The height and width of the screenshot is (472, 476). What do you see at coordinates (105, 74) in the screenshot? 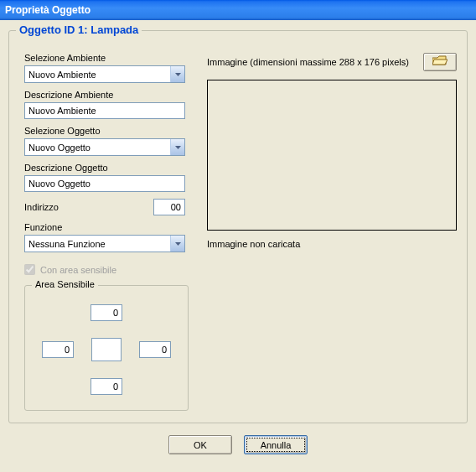
I see `combo-selezione-ambiente` at bounding box center [105, 74].